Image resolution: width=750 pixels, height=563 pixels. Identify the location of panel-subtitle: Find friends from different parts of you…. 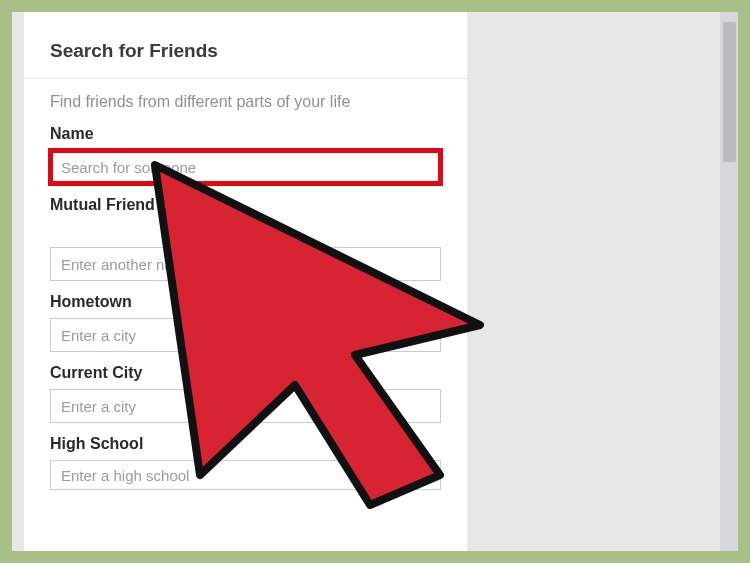
(246, 102).